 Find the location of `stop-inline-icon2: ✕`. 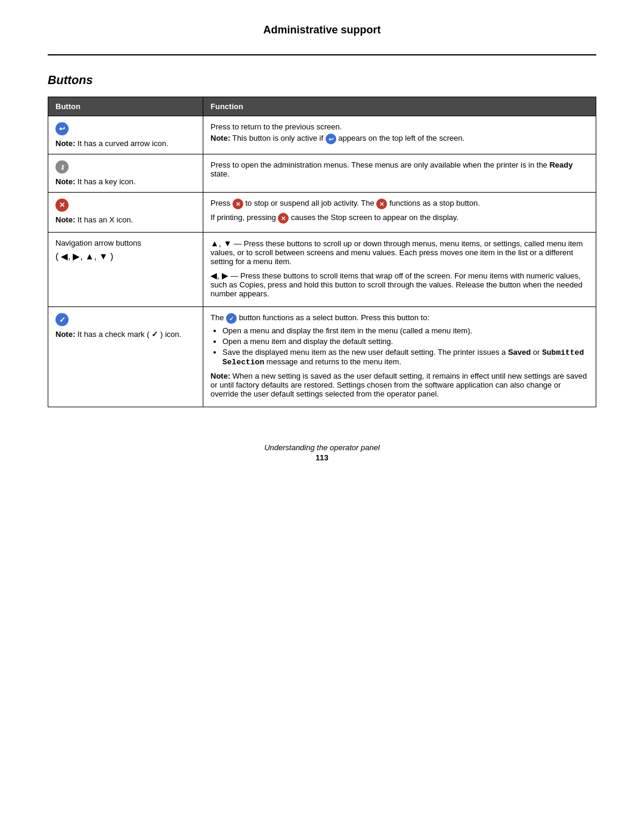

stop-inline-icon2: ✕ is located at coordinates (382, 204).